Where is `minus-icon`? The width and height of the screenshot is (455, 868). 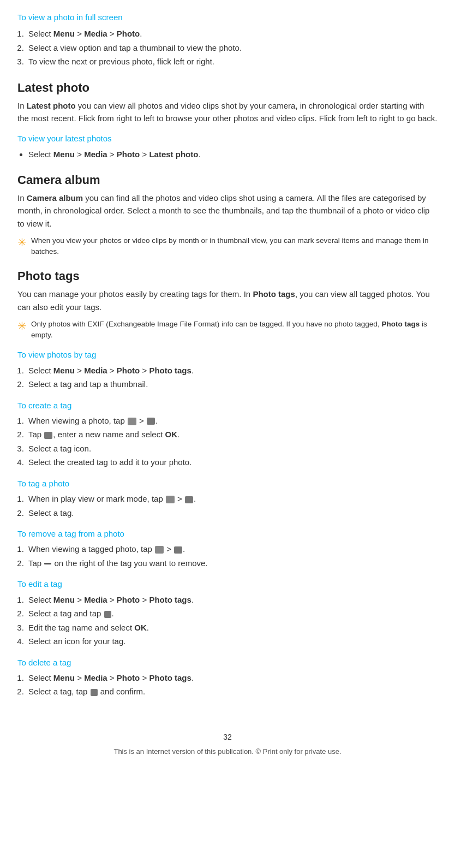 minus-icon is located at coordinates (48, 563).